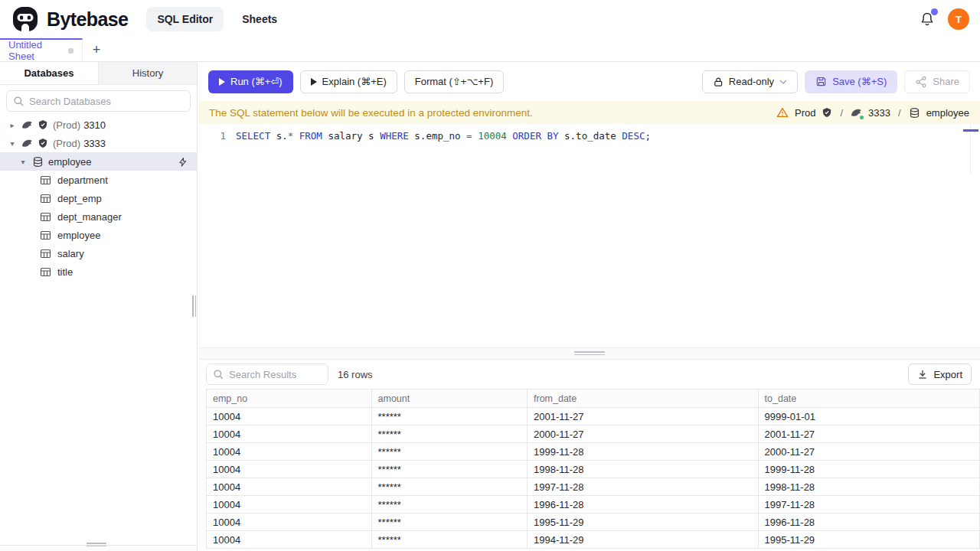 This screenshot has height=551, width=980. What do you see at coordinates (98, 180) in the screenshot?
I see `sidebar-table-item-department: department` at bounding box center [98, 180].